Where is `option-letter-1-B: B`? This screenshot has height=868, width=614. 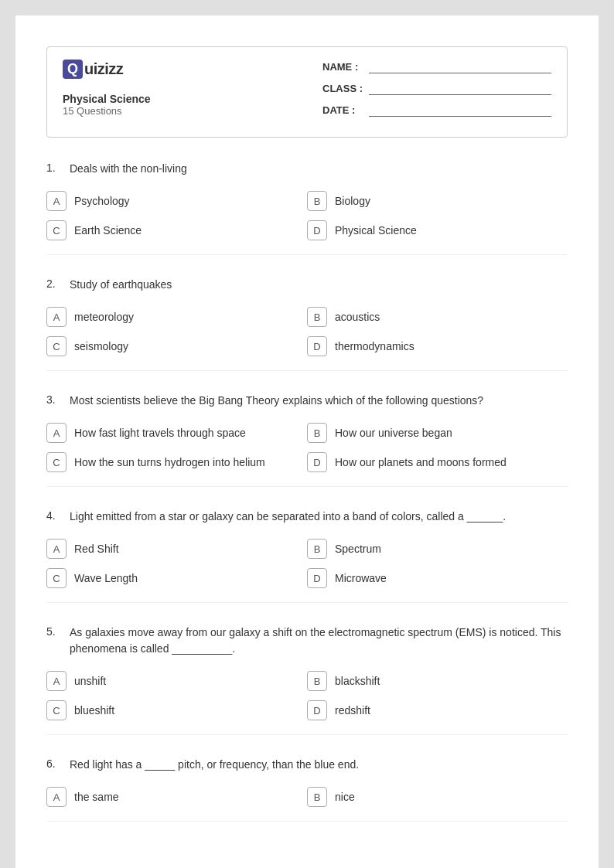 option-letter-1-B: B is located at coordinates (317, 201).